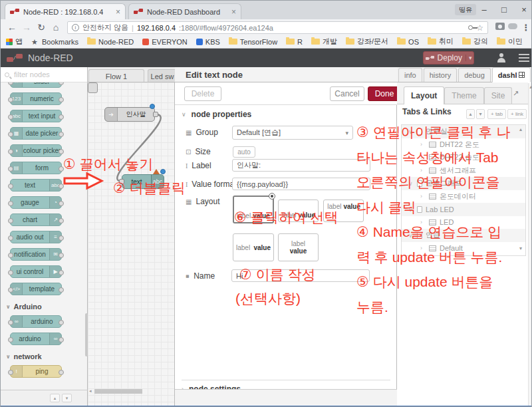 Image resolution: width=532 pixels, height=407 pixels. Describe the element at coordinates (464, 235) in the screenshot. I see `tree-row: ∨ 연습` at that location.